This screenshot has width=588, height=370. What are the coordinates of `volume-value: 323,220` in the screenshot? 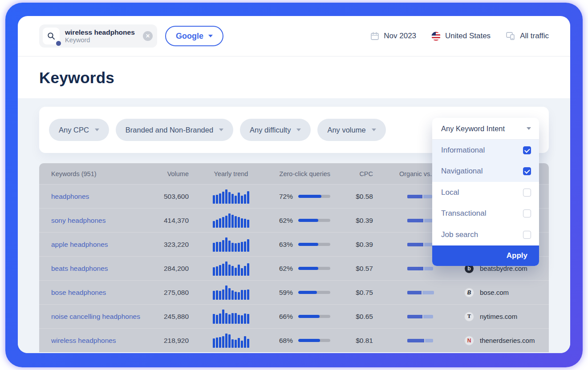 It's located at (170, 245).